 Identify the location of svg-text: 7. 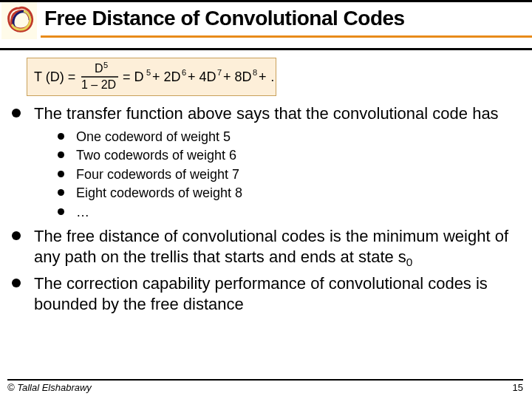
(219, 72).